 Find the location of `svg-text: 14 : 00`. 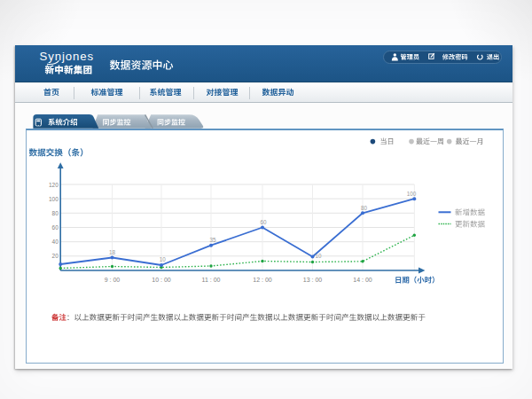

svg-text: 14 : 00 is located at coordinates (363, 280).